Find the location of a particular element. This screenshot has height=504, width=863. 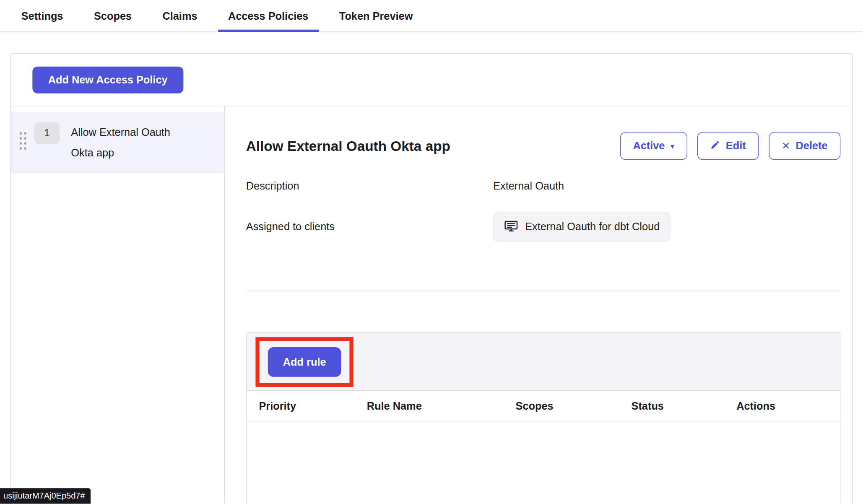

assigned-client-chip: External Oauth for dbt Cloud is located at coordinates (582, 227).